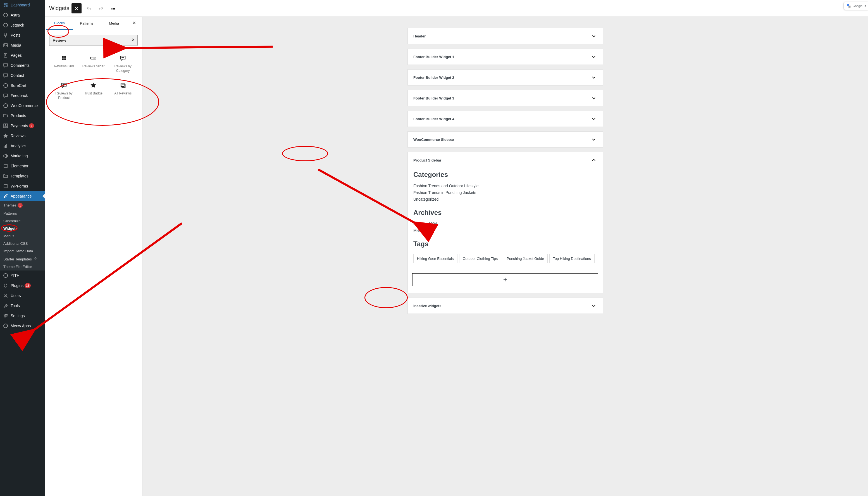  I want to click on widget-area-woo-sidebar: WooCommerce Sidebar, so click(505, 140).